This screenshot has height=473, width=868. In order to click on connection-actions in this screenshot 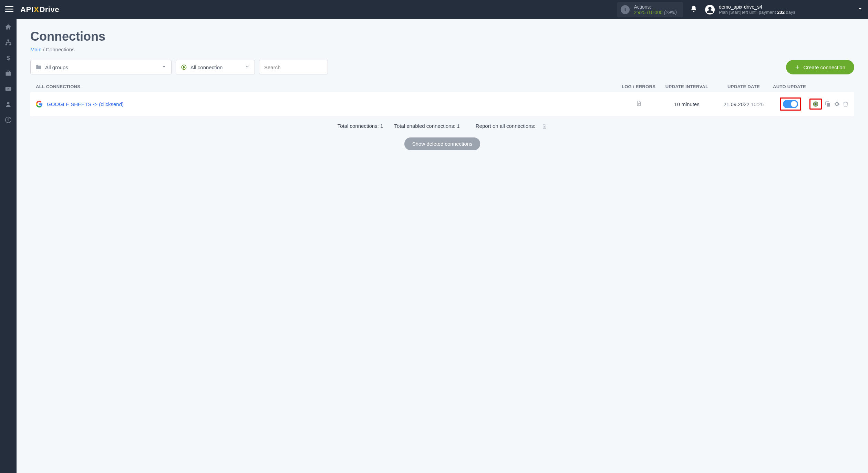, I will do `click(811, 104)`.